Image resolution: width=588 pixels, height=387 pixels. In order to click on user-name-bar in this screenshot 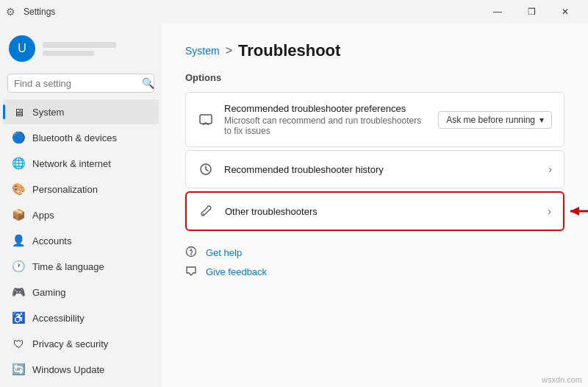, I will do `click(79, 45)`.